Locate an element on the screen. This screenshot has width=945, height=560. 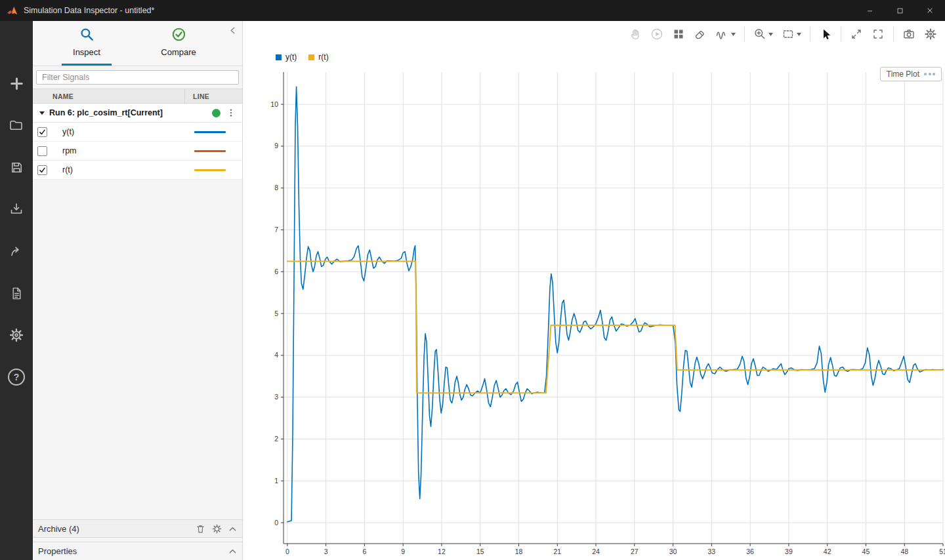
svg-text: 2 is located at coordinates (276, 439).